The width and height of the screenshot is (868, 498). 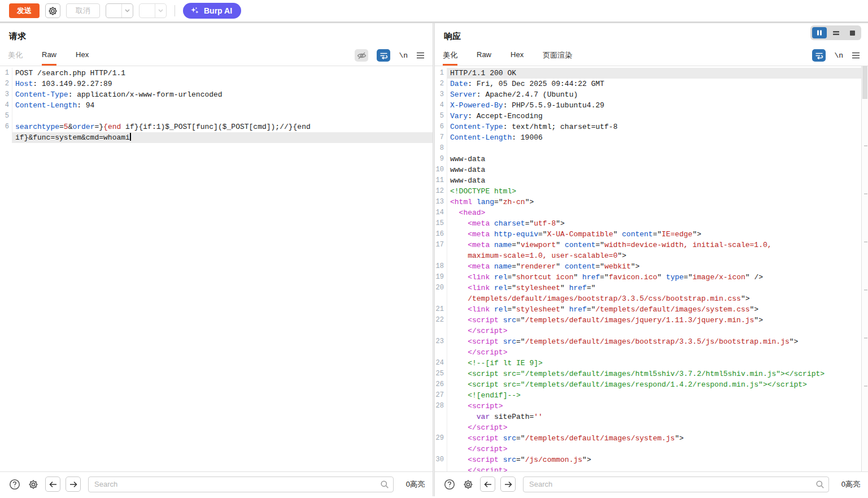 What do you see at coordinates (441, 245) in the screenshot?
I see `line-number: 17` at bounding box center [441, 245].